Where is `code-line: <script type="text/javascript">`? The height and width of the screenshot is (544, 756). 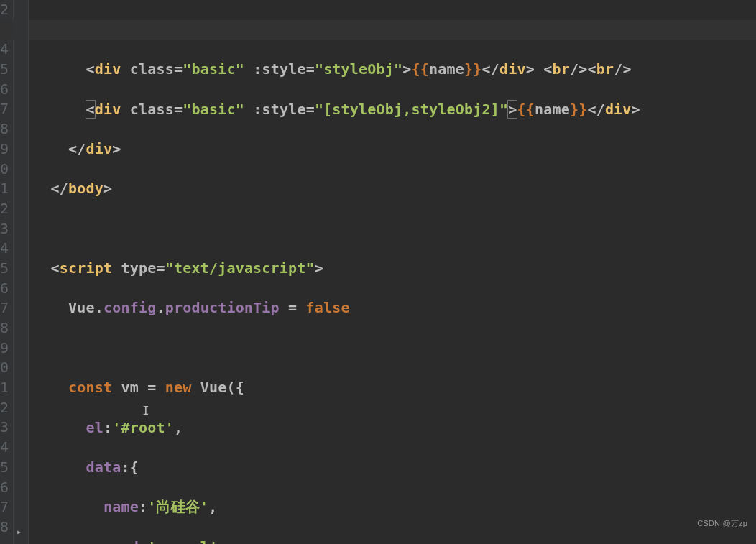
code-line: <script type="text/javascript"> is located at coordinates (395, 269).